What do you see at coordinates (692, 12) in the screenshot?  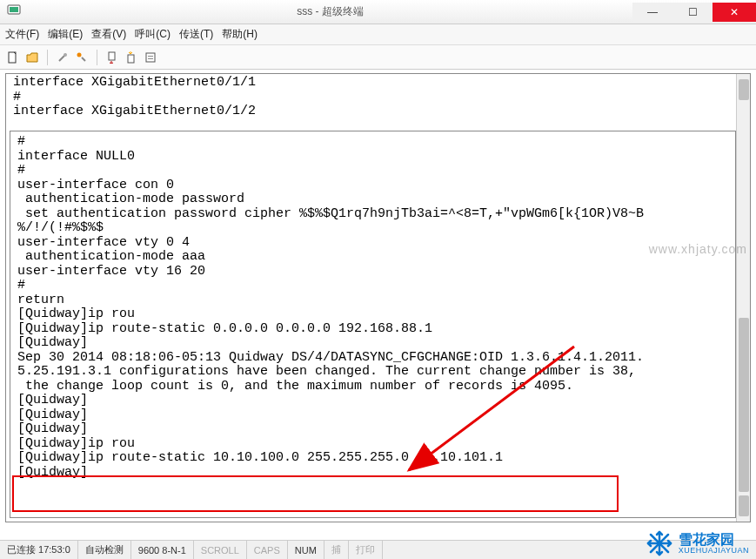 I see `maximize-button: ☐` at bounding box center [692, 12].